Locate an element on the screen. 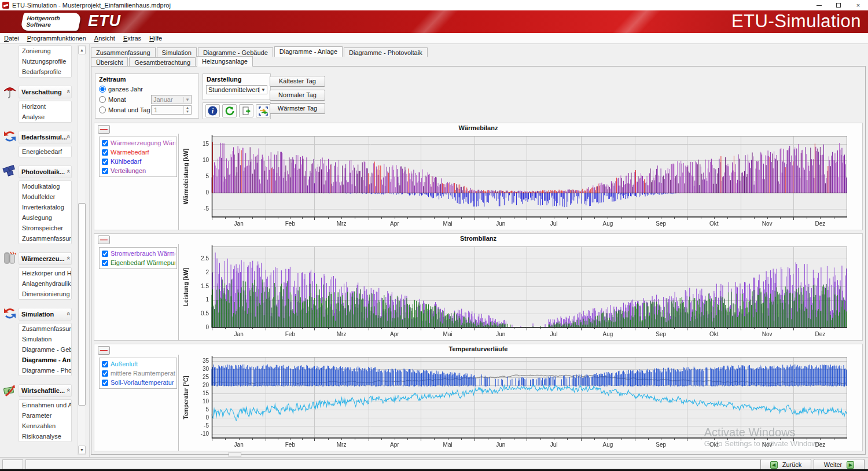  sidebar-group-wrmeerzeu: Wärmeerzeu...« is located at coordinates (45, 259).